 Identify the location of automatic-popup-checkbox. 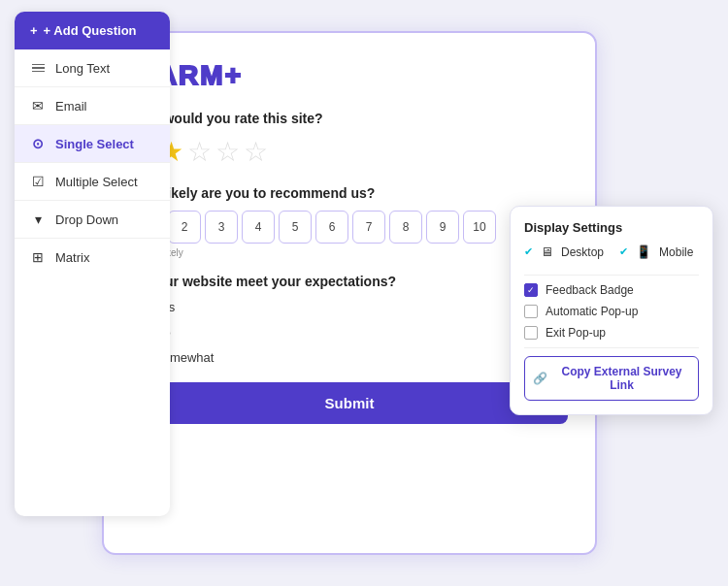
(531, 311).